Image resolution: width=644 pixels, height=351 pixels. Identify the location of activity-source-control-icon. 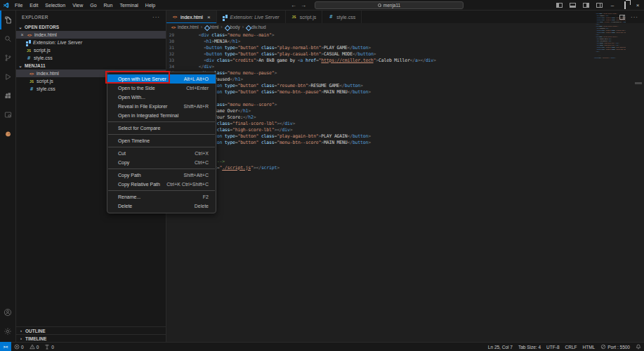
(8, 58).